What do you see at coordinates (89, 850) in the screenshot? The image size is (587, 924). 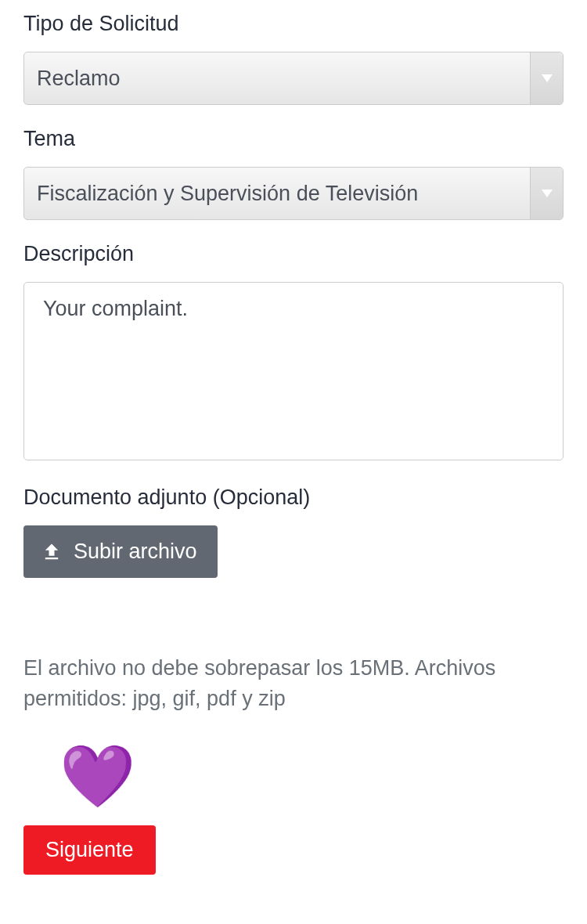 I see `next-button: Siguiente` at bounding box center [89, 850].